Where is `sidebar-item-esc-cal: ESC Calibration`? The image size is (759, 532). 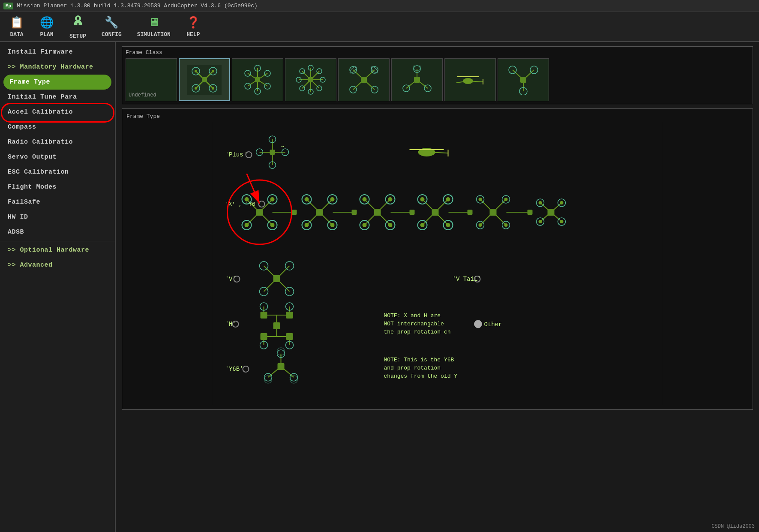
sidebar-item-esc-cal: ESC Calibration is located at coordinates (57, 172).